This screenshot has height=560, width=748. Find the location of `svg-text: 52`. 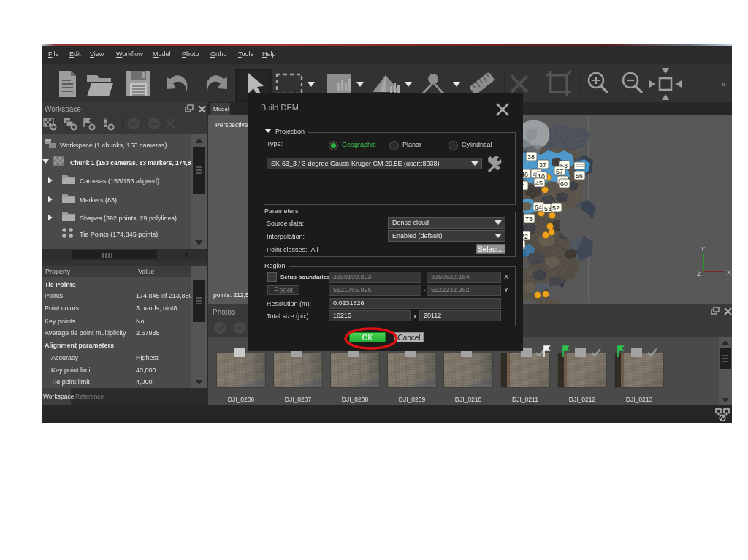

svg-text: 52 is located at coordinates (556, 208).